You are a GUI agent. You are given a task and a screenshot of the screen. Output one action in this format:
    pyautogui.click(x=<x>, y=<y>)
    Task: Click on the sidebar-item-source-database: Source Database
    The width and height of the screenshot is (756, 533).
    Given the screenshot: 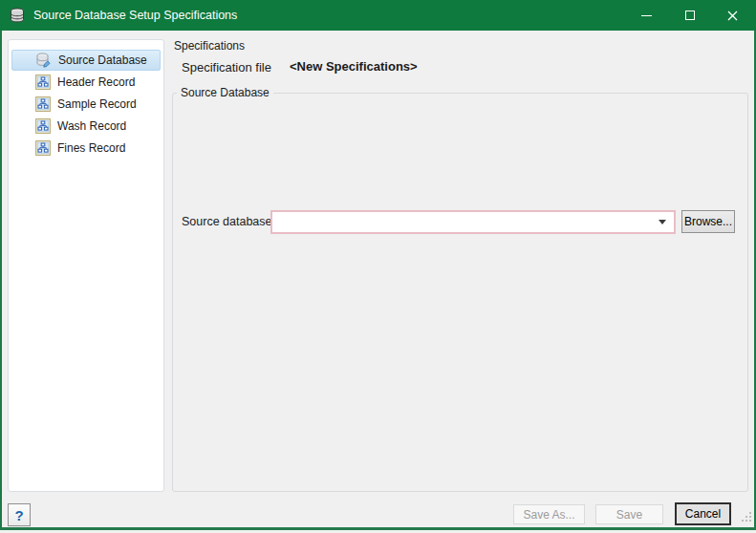 What is the action you would take?
    pyautogui.click(x=86, y=60)
    